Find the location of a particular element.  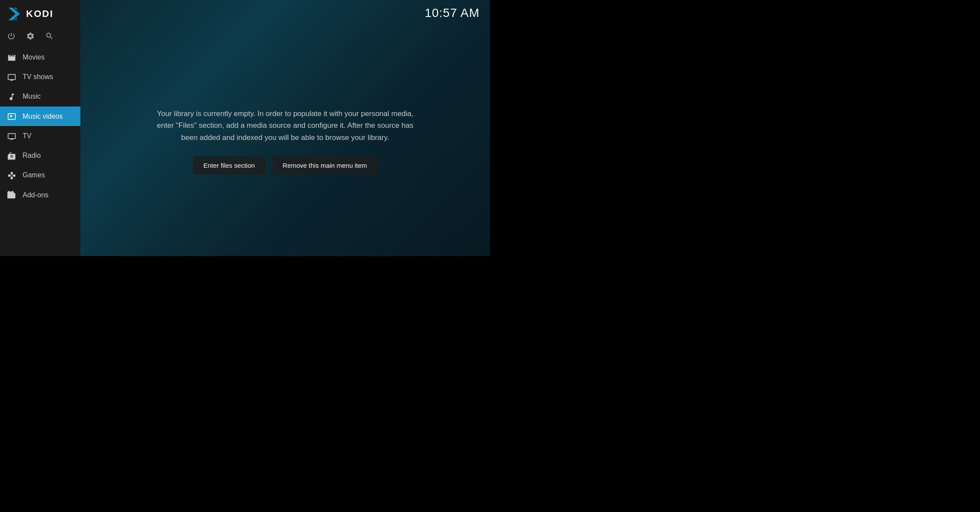

sidebar-item-tv-label: TV is located at coordinates (27, 136).